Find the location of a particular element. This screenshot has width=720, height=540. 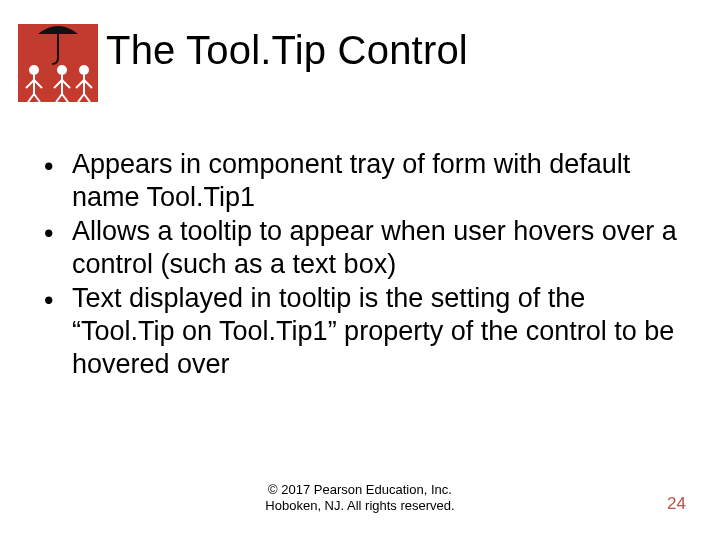

bullet-text: Allows a tooltip to appear when user hov… is located at coordinates (376, 248).